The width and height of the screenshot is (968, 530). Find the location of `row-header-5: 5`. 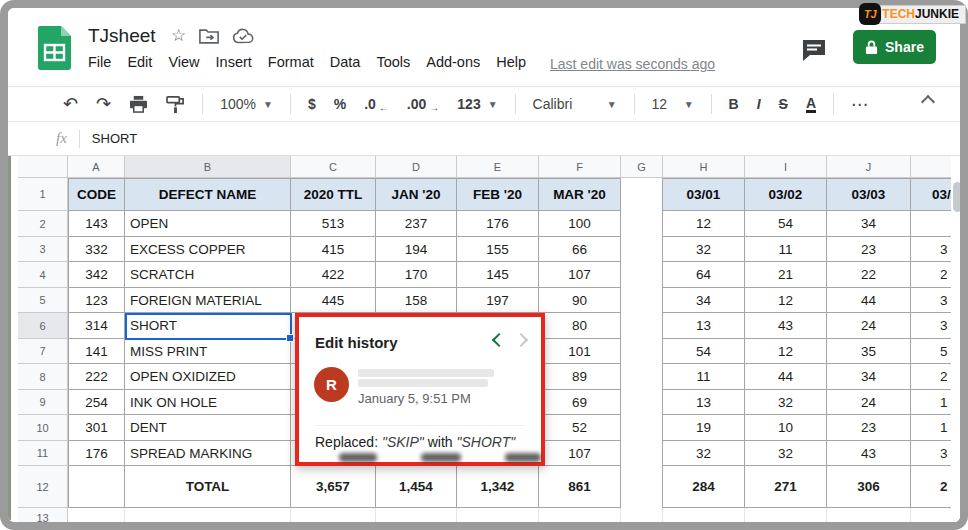

row-header-5: 5 is located at coordinates (43, 300).